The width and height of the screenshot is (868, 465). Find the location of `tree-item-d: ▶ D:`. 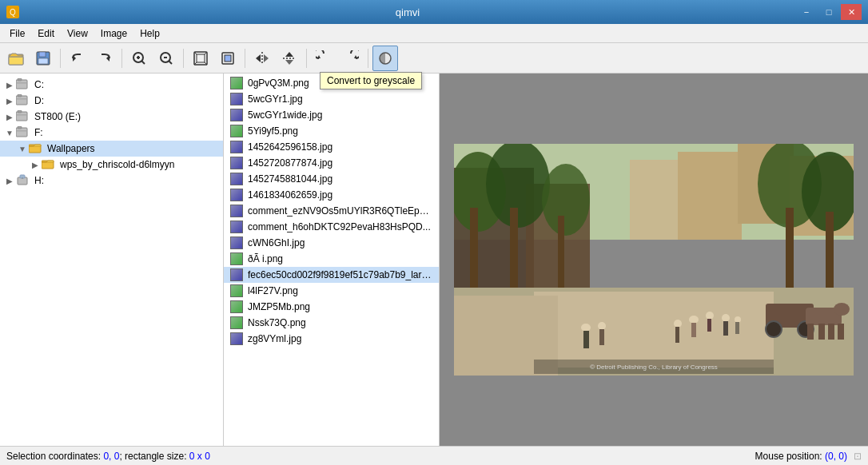

tree-item-d: ▶ D: is located at coordinates (112, 101).